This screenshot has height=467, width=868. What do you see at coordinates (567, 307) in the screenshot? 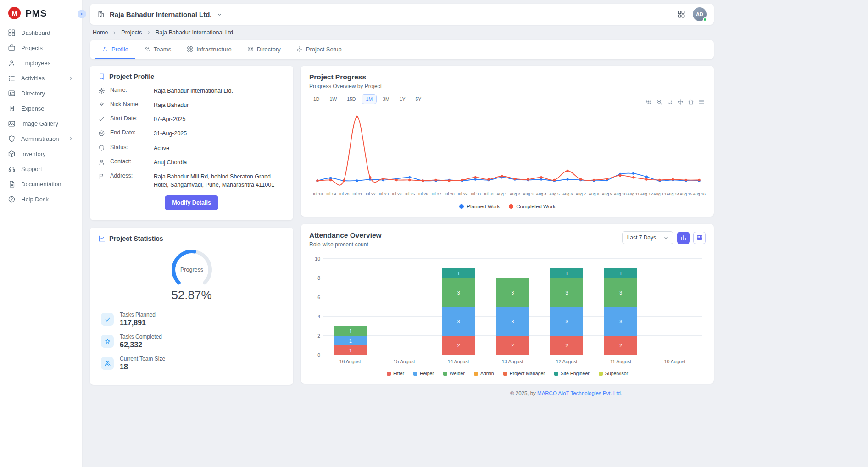
I see `bar-12-august: 2331` at bounding box center [567, 307].